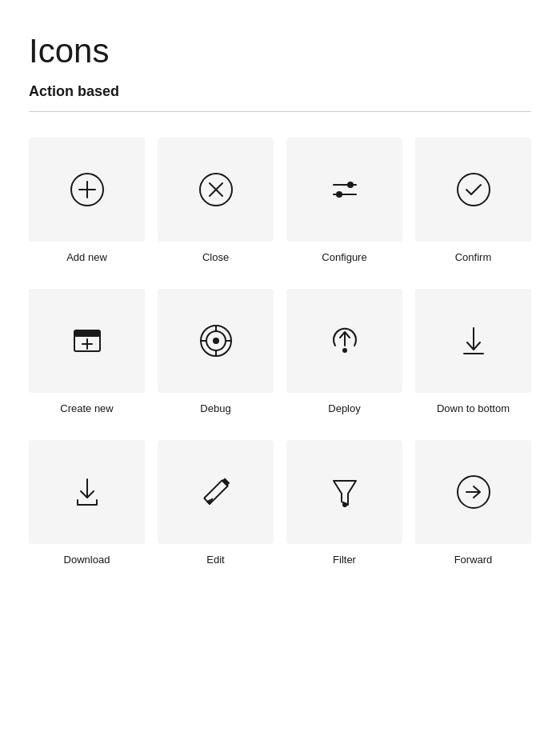 The image size is (560, 736). What do you see at coordinates (215, 408) in the screenshot?
I see `debug-label: Debug` at bounding box center [215, 408].